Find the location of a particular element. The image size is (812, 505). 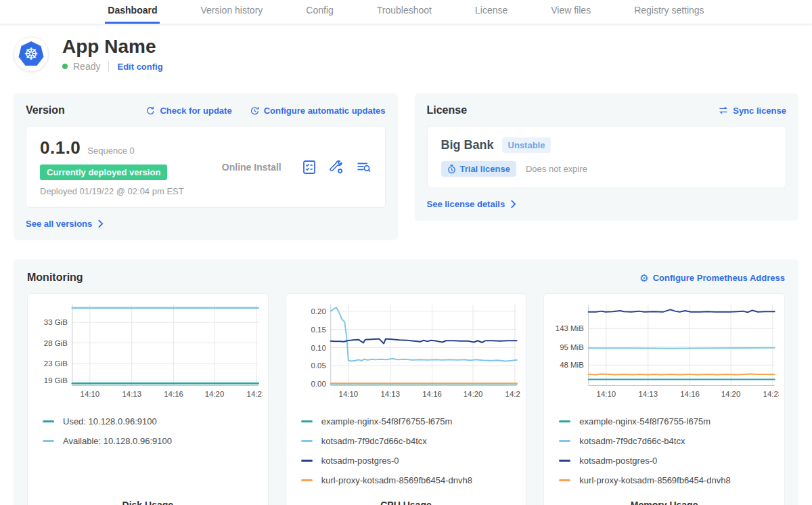

sync-arrows-icon is located at coordinates (723, 110).